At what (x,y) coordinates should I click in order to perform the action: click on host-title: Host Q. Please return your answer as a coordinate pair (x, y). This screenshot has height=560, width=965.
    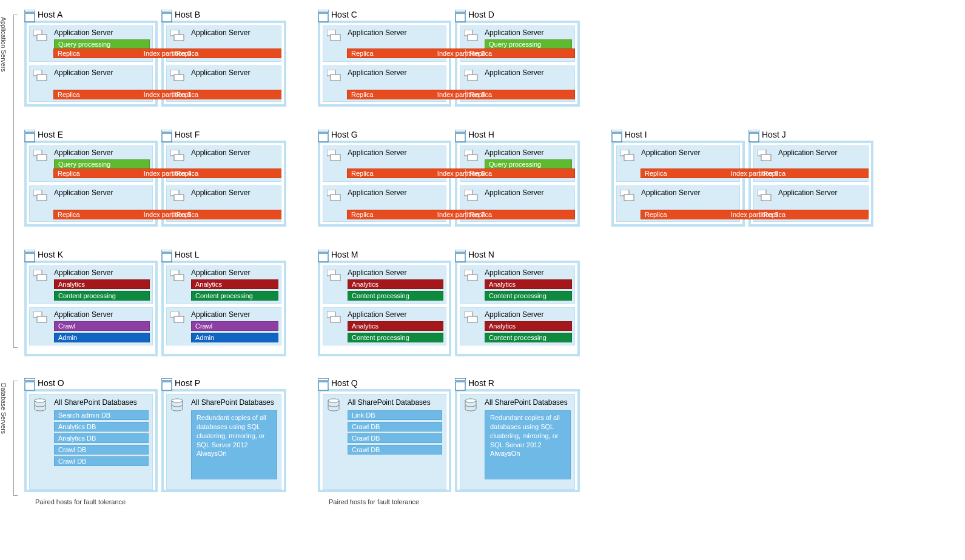
    Looking at the image, I should click on (391, 383).